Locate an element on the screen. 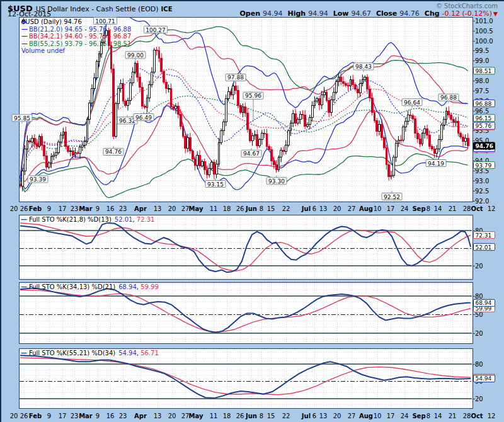 The height and width of the screenshot is (422, 504). svg-text: 22 is located at coordinates (286, 209).